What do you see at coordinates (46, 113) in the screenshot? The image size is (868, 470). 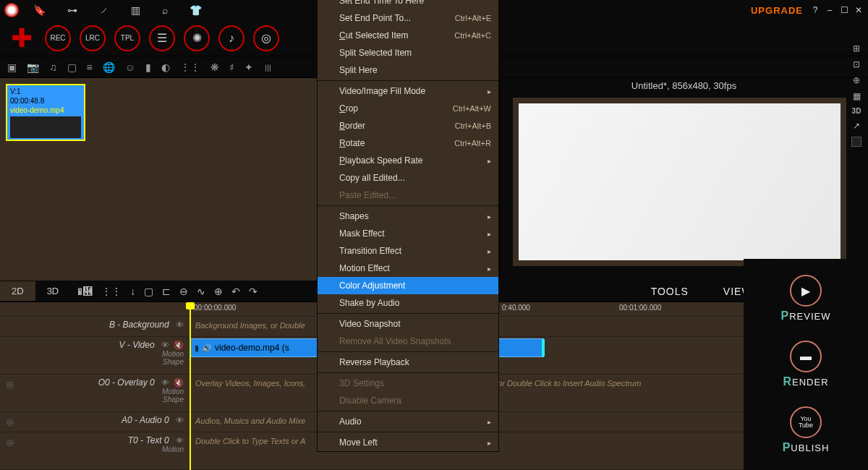 I see `media-clip: V:1 00:00:48.8 video-demo.mp4` at bounding box center [46, 113].